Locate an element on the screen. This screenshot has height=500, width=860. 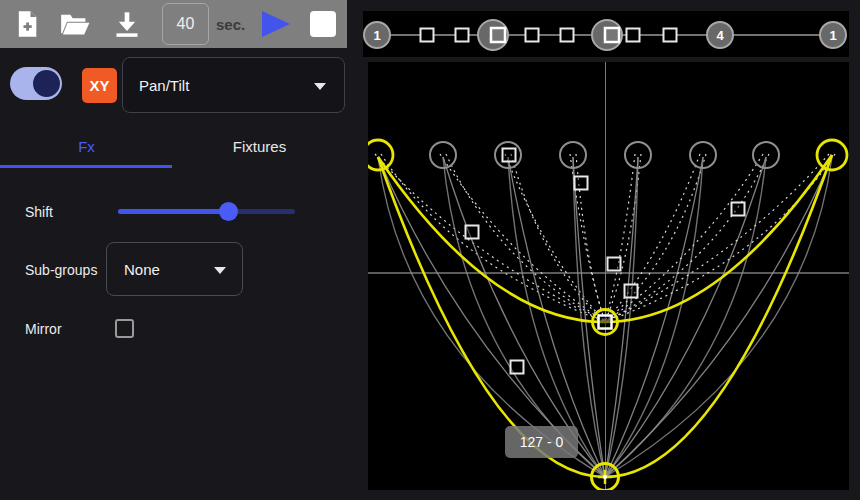
tab-fx: Fx is located at coordinates (86, 146).